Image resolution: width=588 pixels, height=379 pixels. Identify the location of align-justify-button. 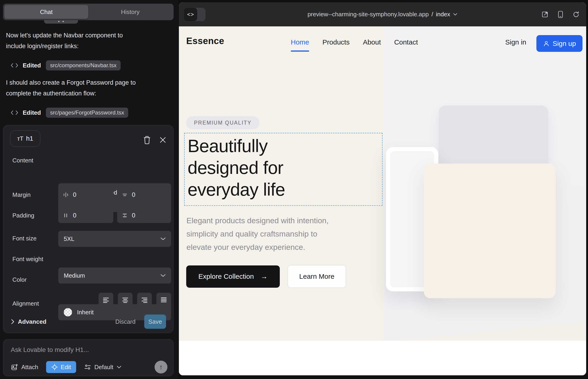
(164, 300).